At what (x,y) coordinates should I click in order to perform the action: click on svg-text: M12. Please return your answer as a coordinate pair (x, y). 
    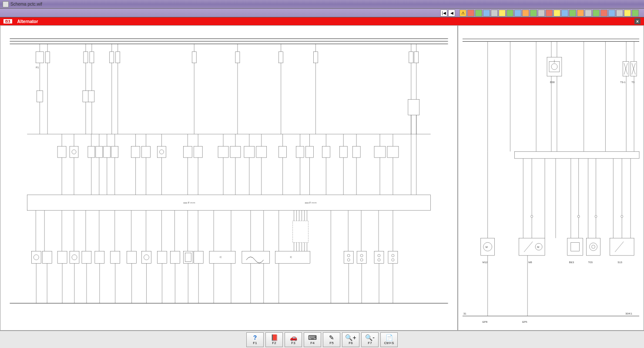
    Looking at the image, I should click on (485, 262).